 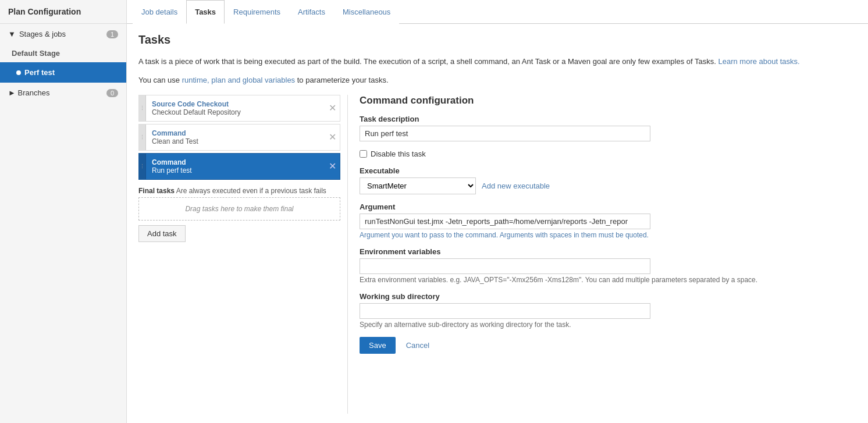 What do you see at coordinates (162, 234) in the screenshot?
I see `add-task-button: Add task` at bounding box center [162, 234].